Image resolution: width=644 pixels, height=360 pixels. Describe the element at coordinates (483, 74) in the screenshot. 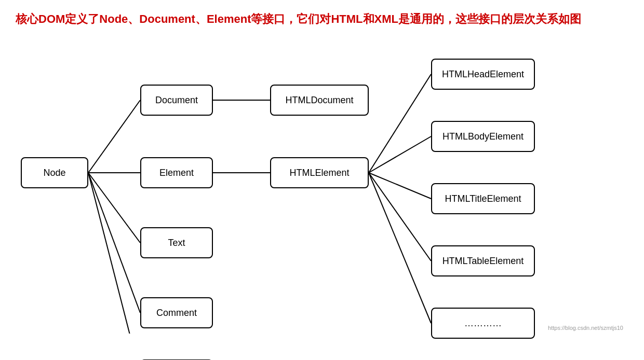

I see `node-htmlheadelement: HTMLHeadElement` at that location.